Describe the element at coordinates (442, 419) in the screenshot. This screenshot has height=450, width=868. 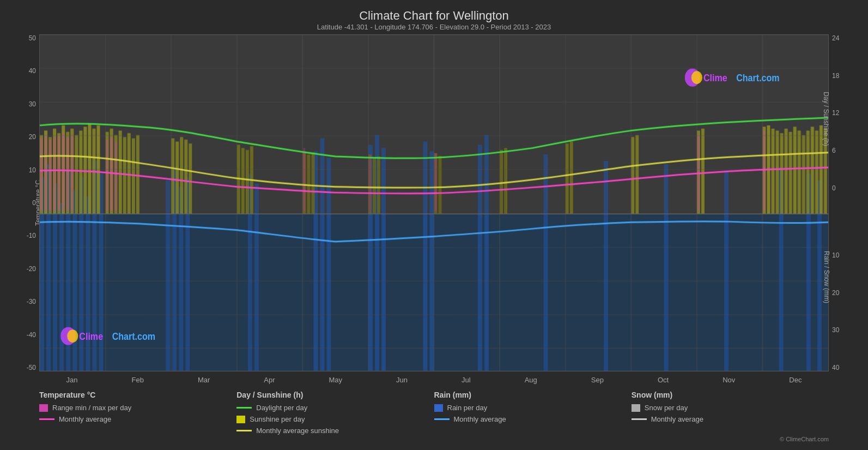
I see `legend-line-rain-avg` at that location.